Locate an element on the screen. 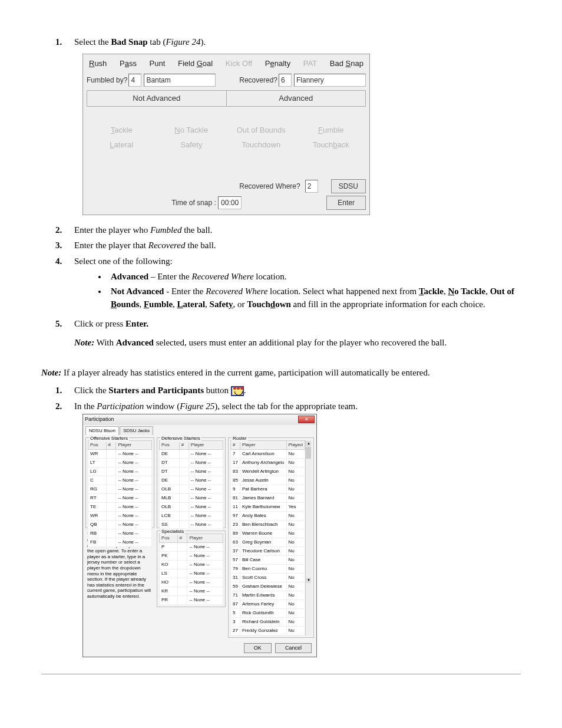  table-row: 27Freddy GonzalezNo is located at coordinates (268, 631).